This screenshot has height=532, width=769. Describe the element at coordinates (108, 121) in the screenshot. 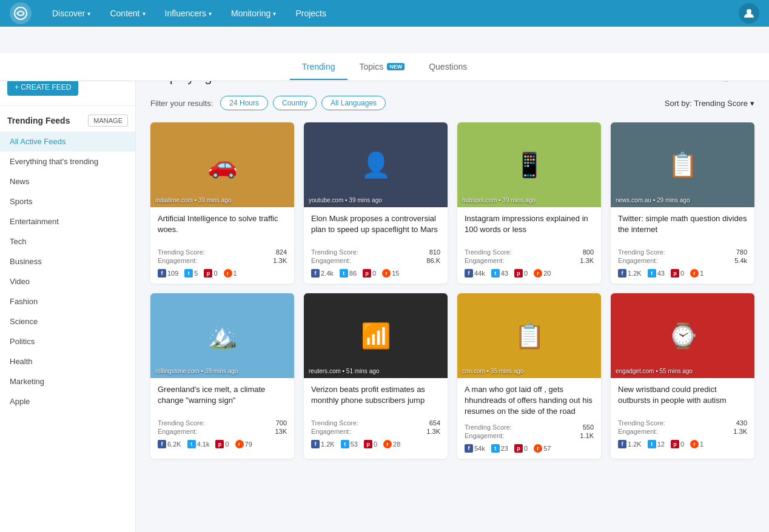

I see `manage-button: MANAGE` at that location.